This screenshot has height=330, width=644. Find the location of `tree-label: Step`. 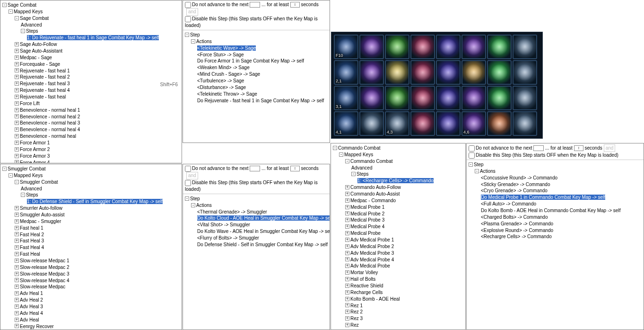

tree-label: Step is located at coordinates (479, 165).